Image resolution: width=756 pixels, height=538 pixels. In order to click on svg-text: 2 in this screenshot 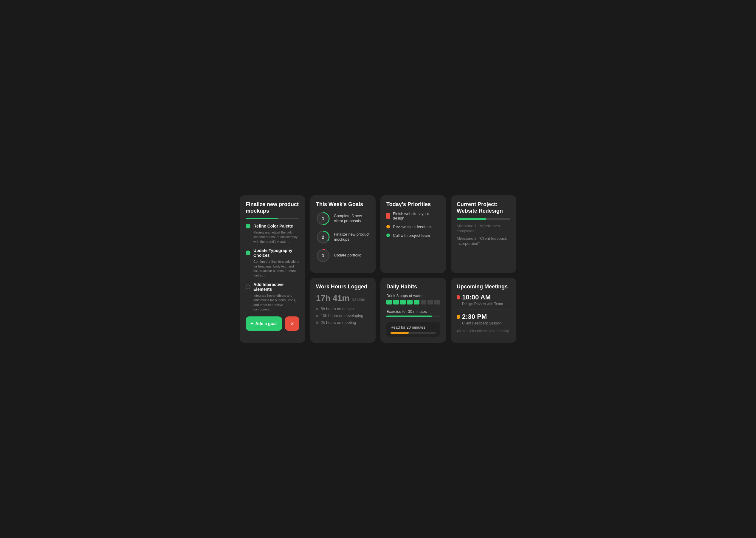, I will do `click(323, 237)`.